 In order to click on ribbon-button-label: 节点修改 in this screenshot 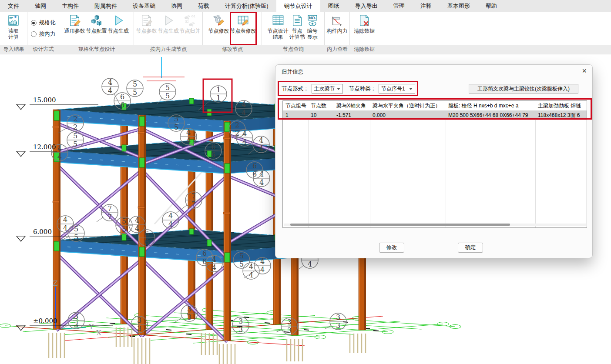, I will do `click(219, 31)`.